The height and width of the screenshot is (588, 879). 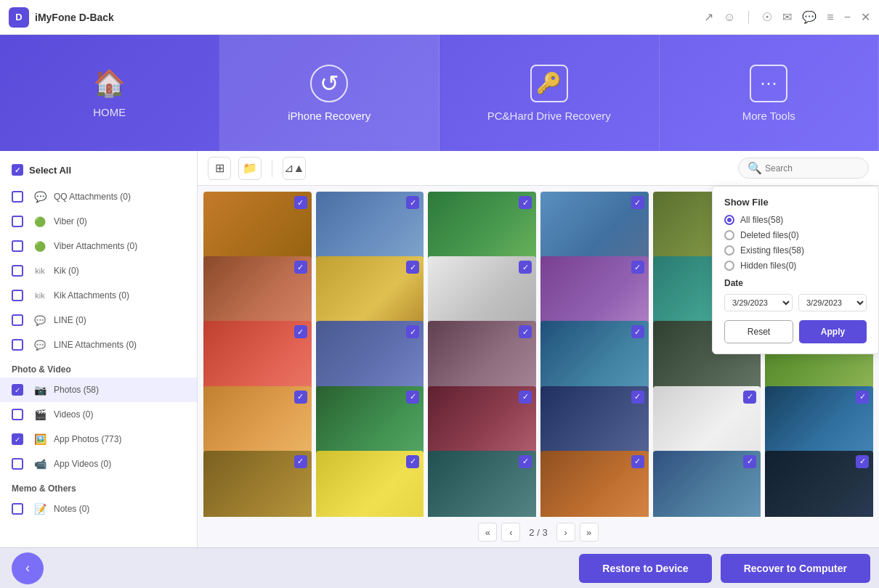 What do you see at coordinates (830, 17) in the screenshot?
I see `menu-icon: ≡` at bounding box center [830, 17].